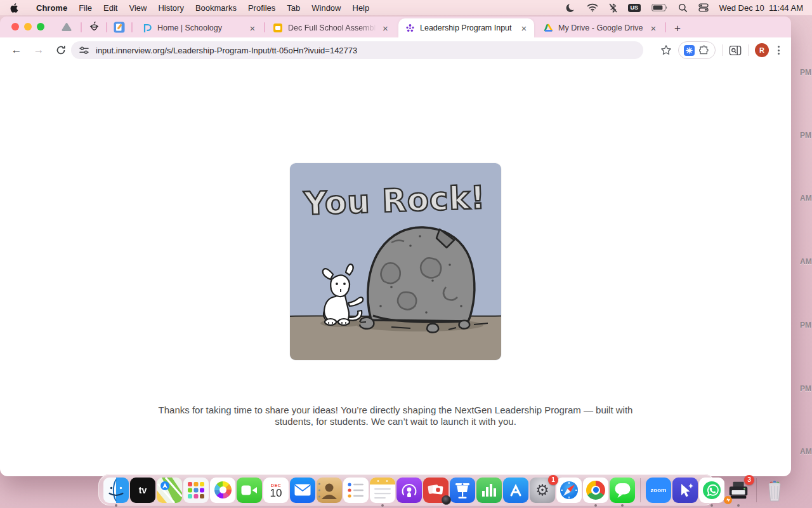 The image size is (812, 508). I want to click on message-line-2: students, for students. We can’t wait to…, so click(396, 422).